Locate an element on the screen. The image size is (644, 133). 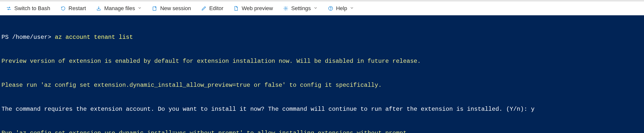
new-session-label: New session is located at coordinates (176, 9).